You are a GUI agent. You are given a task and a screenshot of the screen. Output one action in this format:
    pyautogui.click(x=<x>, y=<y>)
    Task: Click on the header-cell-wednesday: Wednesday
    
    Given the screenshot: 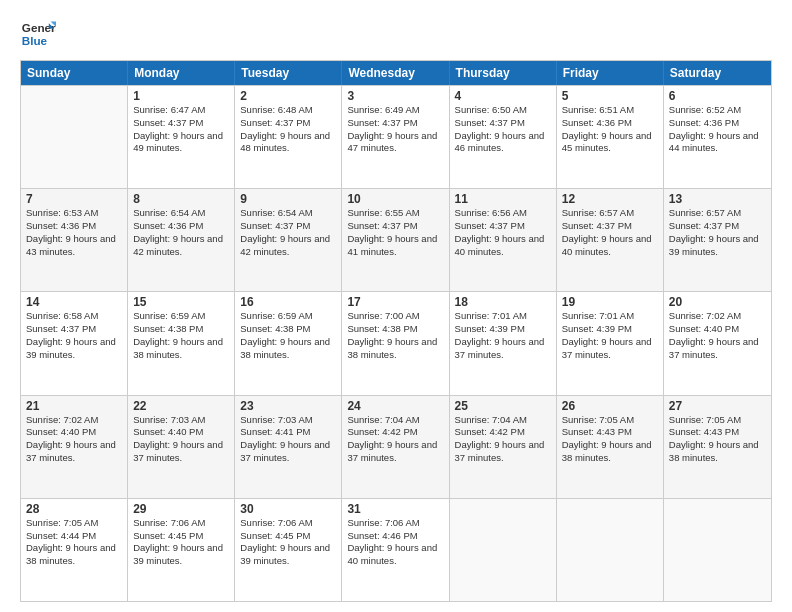 What is the action you would take?
    pyautogui.click(x=396, y=73)
    